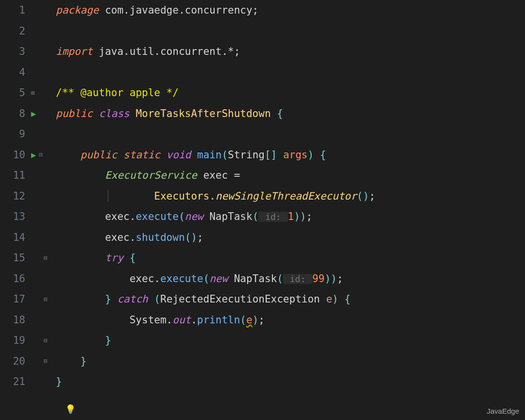 This screenshot has width=525, height=420. I want to click on code-line: 5 ⊞ /** @author apple */, so click(262, 93).